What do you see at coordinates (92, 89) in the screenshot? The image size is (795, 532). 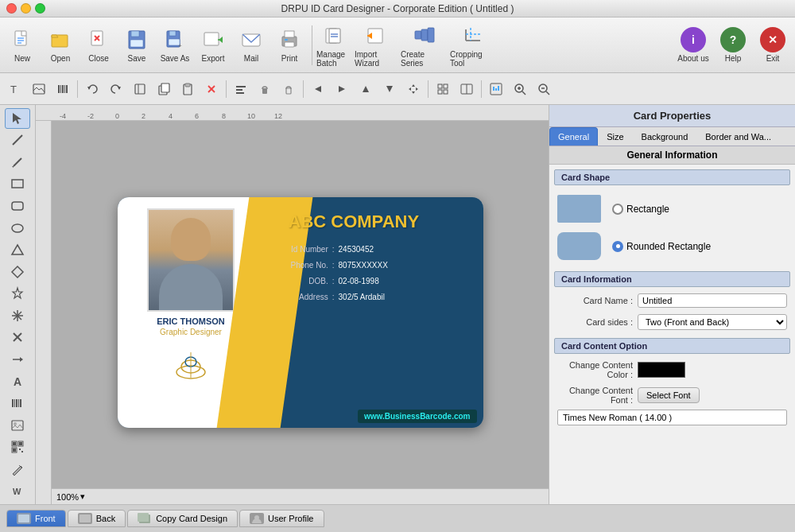 I see `tb2-undo` at bounding box center [92, 89].